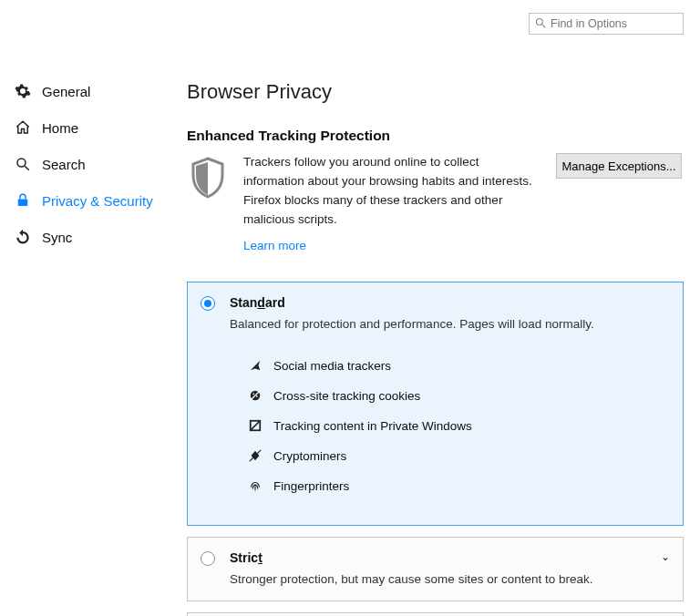 This screenshot has width=700, height=616. I want to click on option-label-strict: Strict, so click(448, 558).